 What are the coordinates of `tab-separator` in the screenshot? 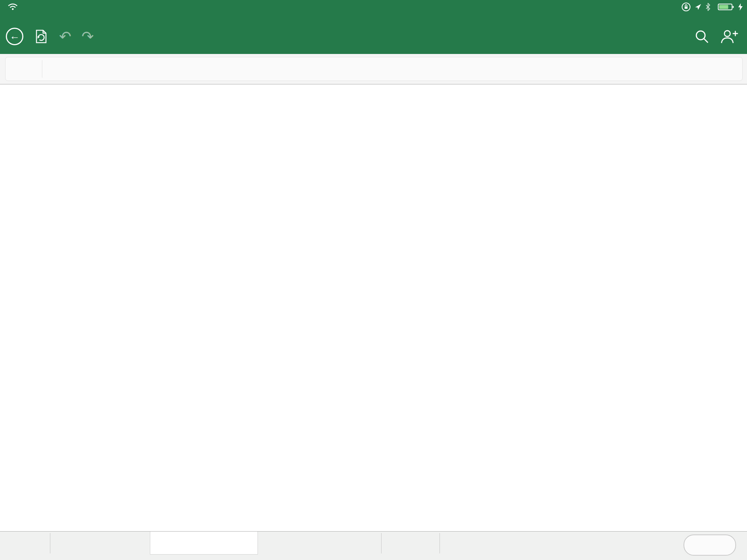 It's located at (440, 543).